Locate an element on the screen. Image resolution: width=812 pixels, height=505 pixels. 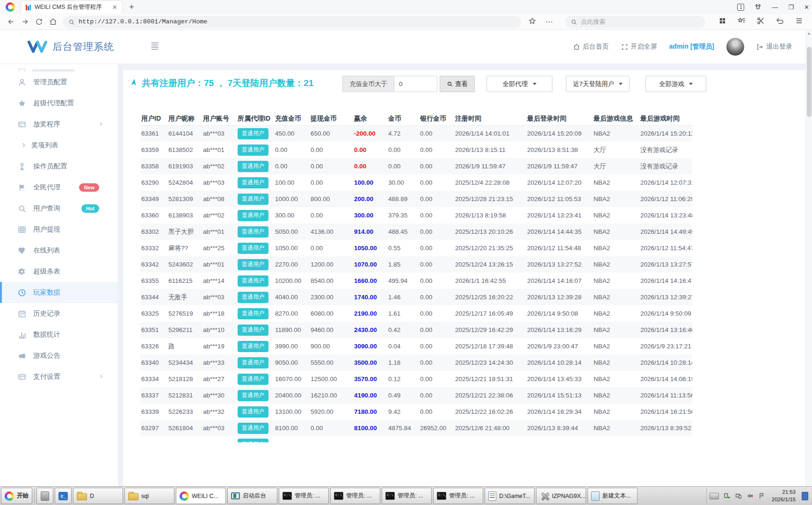
nav-user-link: admin [管理员] is located at coordinates (692, 47).